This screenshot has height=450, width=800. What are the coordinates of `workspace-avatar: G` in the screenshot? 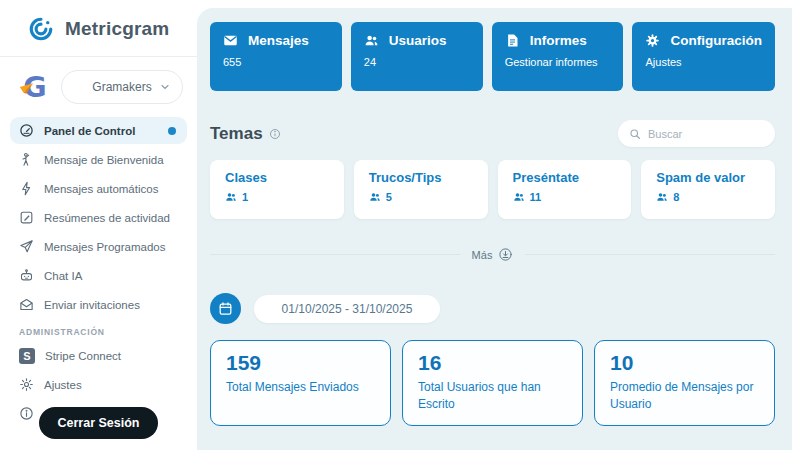 It's located at (34, 87).